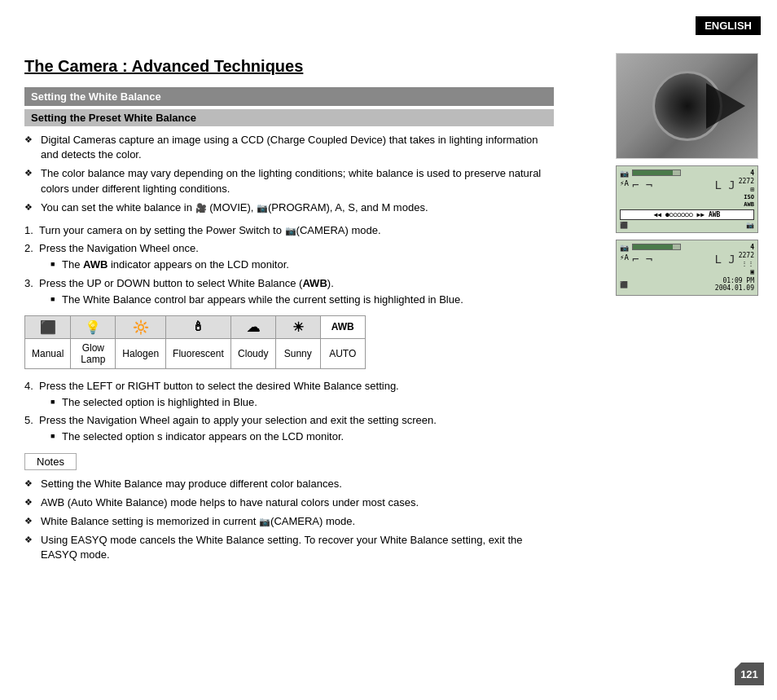 The image size is (777, 700). I want to click on lcd-awb-bar: ◀◀ ●○○○○○○ ▶▶ AWB, so click(687, 215).